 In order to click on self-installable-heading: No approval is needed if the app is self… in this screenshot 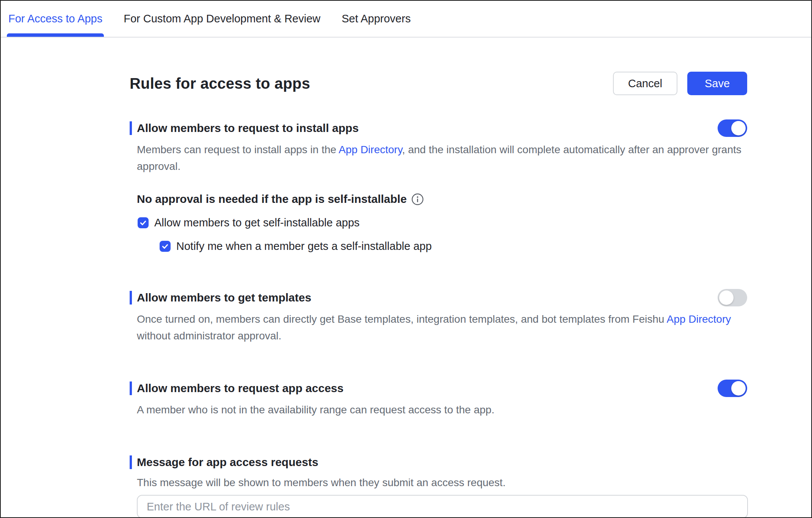, I will do `click(442, 199)`.